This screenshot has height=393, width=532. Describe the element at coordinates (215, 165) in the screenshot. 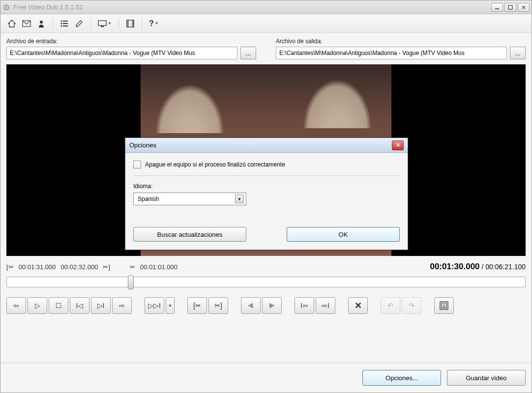

I see `shutdown-checkbox-label: Apague el equipo si el proceso finalizó …` at that location.